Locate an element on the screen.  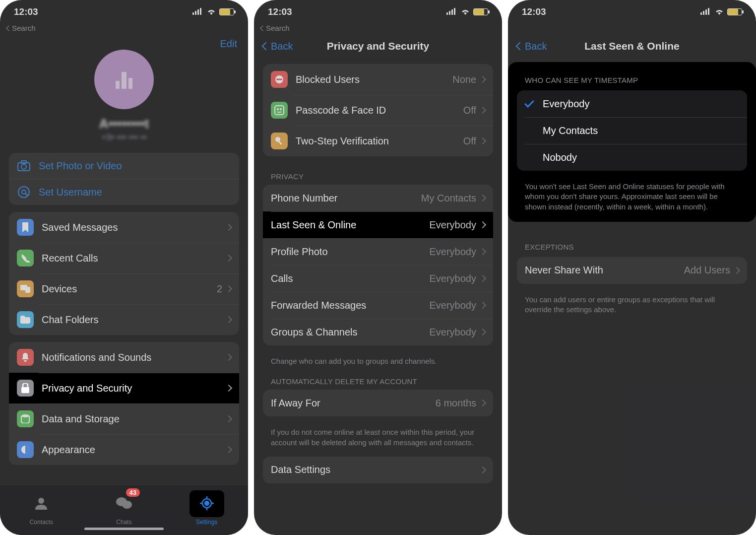
lock-icon is located at coordinates (25, 388).